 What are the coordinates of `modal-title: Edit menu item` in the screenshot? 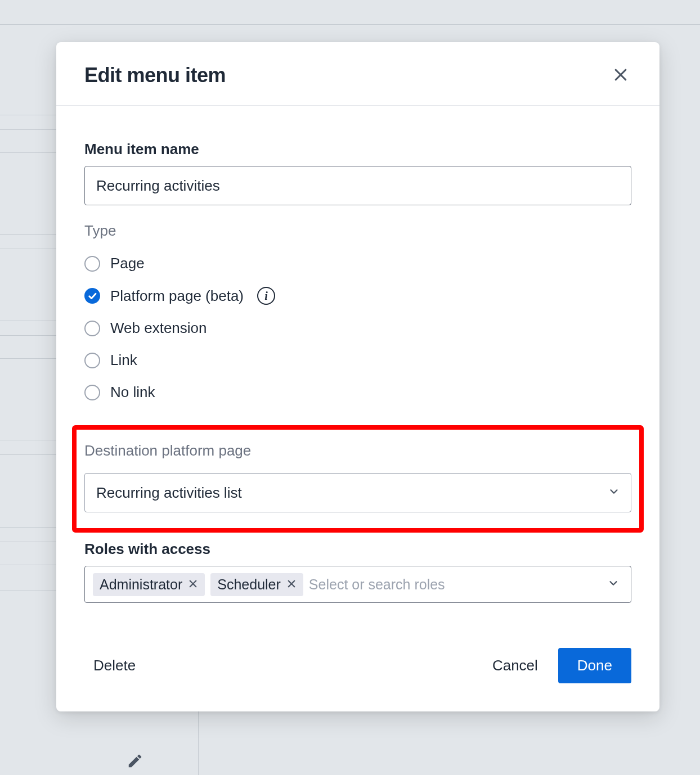 It's located at (155, 75).